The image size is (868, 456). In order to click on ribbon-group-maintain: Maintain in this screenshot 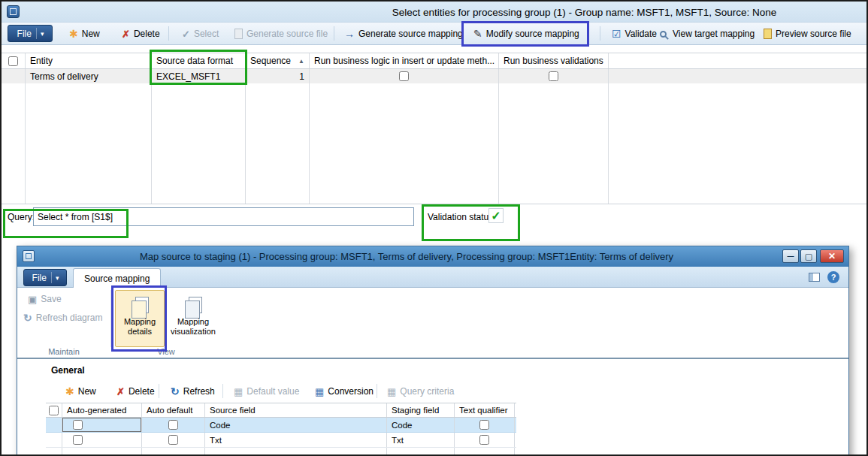, I will do `click(64, 352)`.